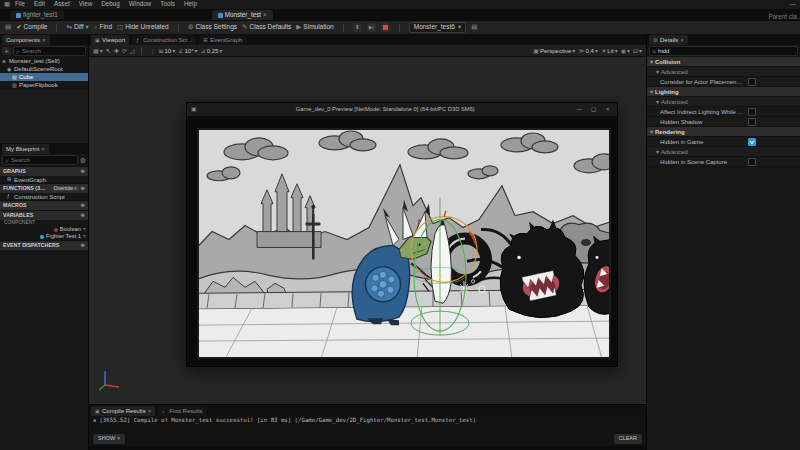 The height and width of the screenshot is (450, 800). I want to click on details-searchbox: ×, so click(724, 51).